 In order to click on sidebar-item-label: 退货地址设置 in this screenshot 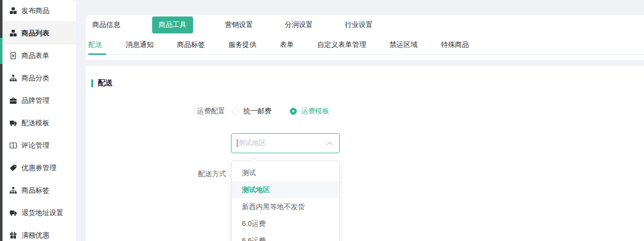, I will do `click(42, 213)`.